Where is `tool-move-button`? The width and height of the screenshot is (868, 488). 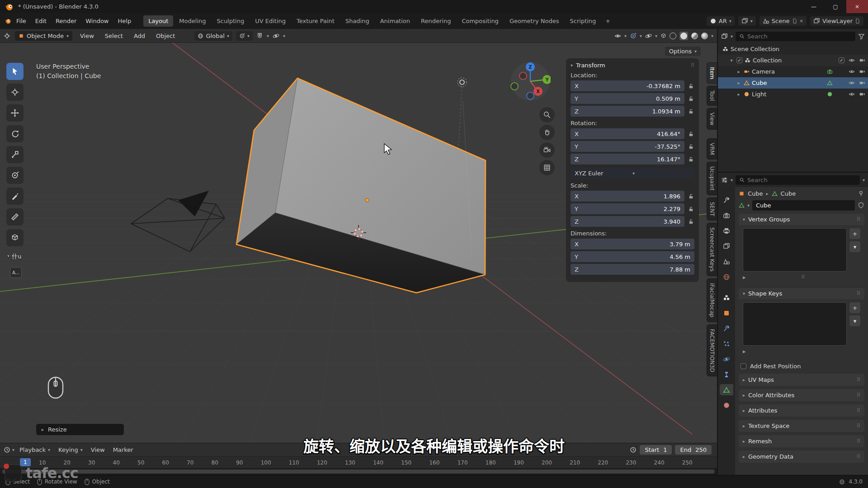
tool-move-button is located at coordinates (15, 113).